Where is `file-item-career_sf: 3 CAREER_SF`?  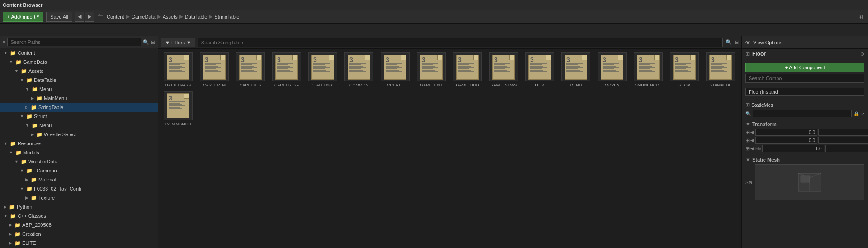
file-item-career_sf: 3 CAREER_SF is located at coordinates (287, 70).